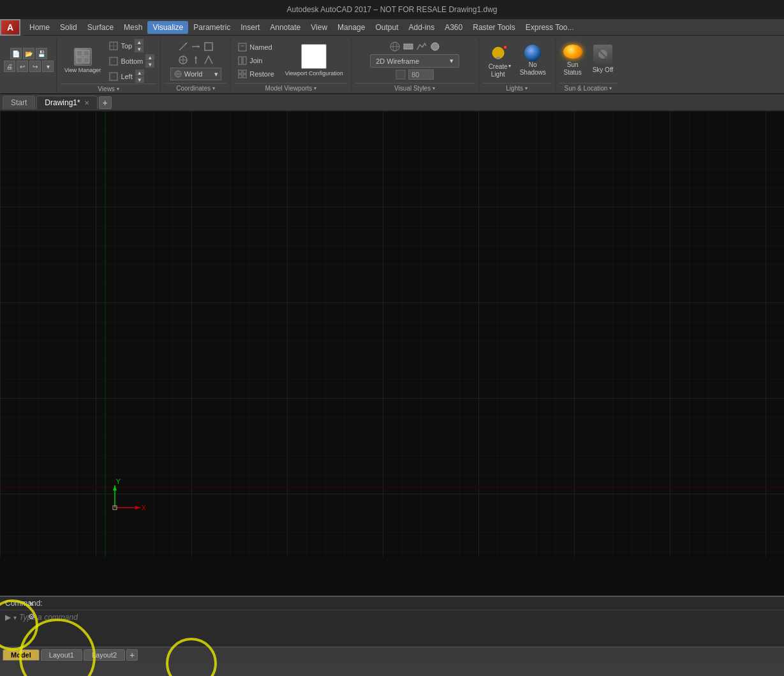 This screenshot has width=784, height=676. Describe the element at coordinates (139, 46) in the screenshot. I see `top-view-arrows: ▲ ▼` at that location.